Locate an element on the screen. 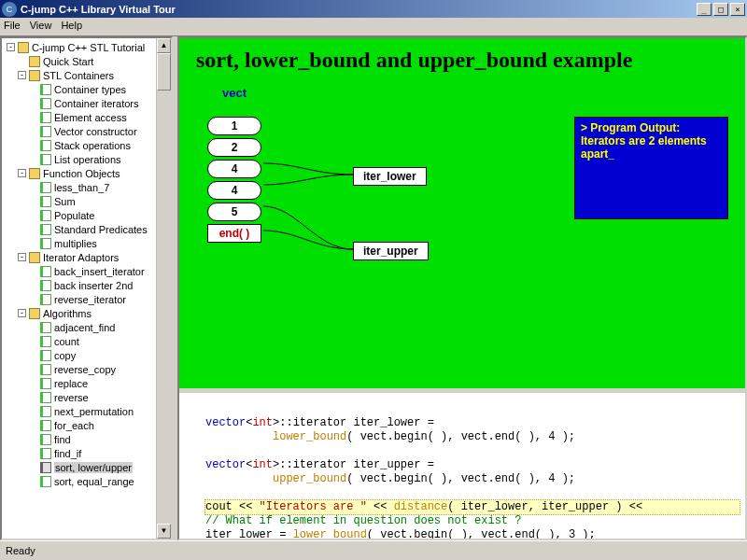 This screenshot has height=560, width=747. tree-row: Element access is located at coordinates (86, 118).